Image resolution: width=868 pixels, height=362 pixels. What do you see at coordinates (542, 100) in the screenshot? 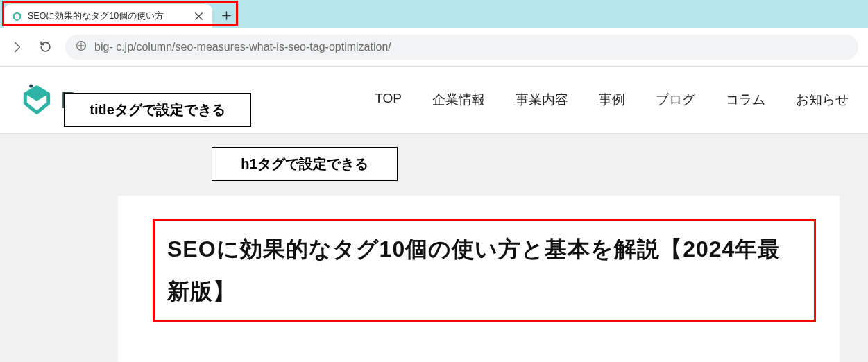
I see `nav-business: 事業内容` at bounding box center [542, 100].